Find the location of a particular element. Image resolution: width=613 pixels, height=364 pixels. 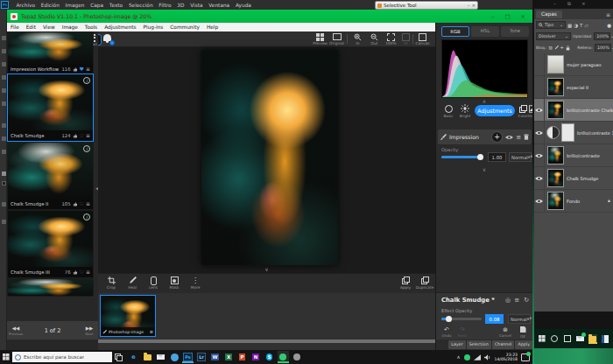

undo-button: ↶Undo is located at coordinates (447, 332).